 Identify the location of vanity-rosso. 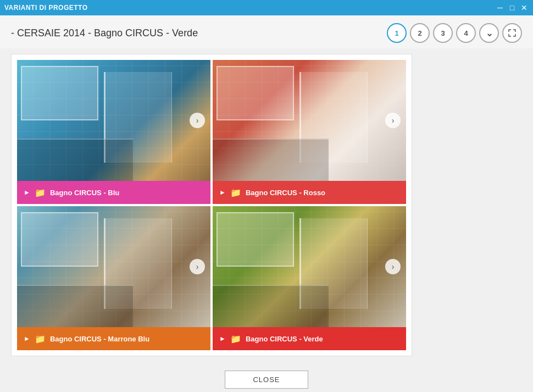
(270, 159).